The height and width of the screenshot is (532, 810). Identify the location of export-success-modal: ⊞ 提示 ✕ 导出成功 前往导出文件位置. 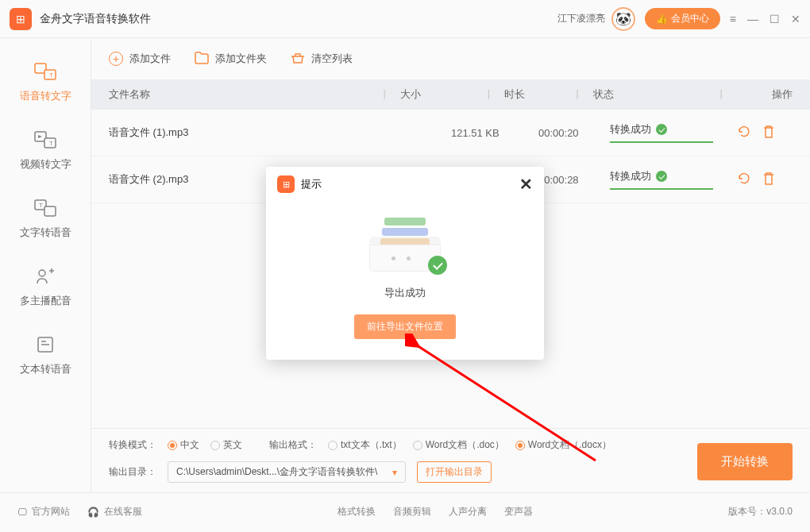
(405, 264).